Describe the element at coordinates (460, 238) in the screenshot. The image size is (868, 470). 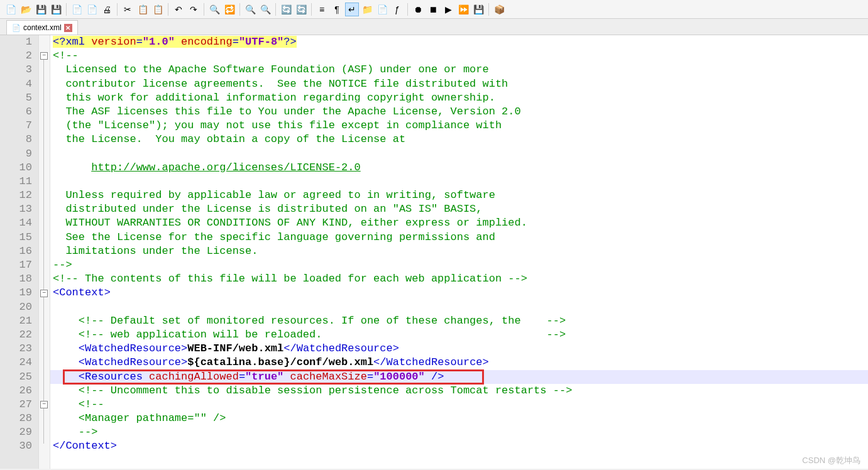
I see `code-line: See the License for the specific languag…` at that location.